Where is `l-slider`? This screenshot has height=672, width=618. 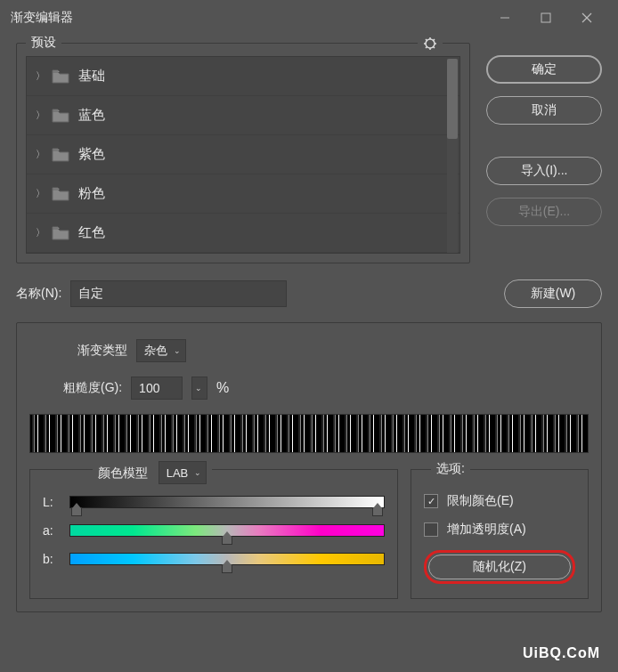
l-slider is located at coordinates (227, 502).